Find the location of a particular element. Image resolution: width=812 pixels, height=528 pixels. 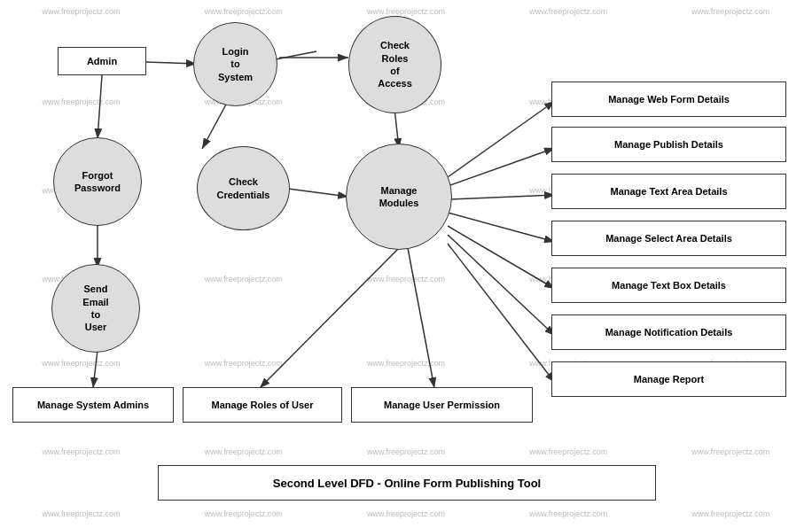

send-email-circle: SendEmailtoUser is located at coordinates (96, 308).